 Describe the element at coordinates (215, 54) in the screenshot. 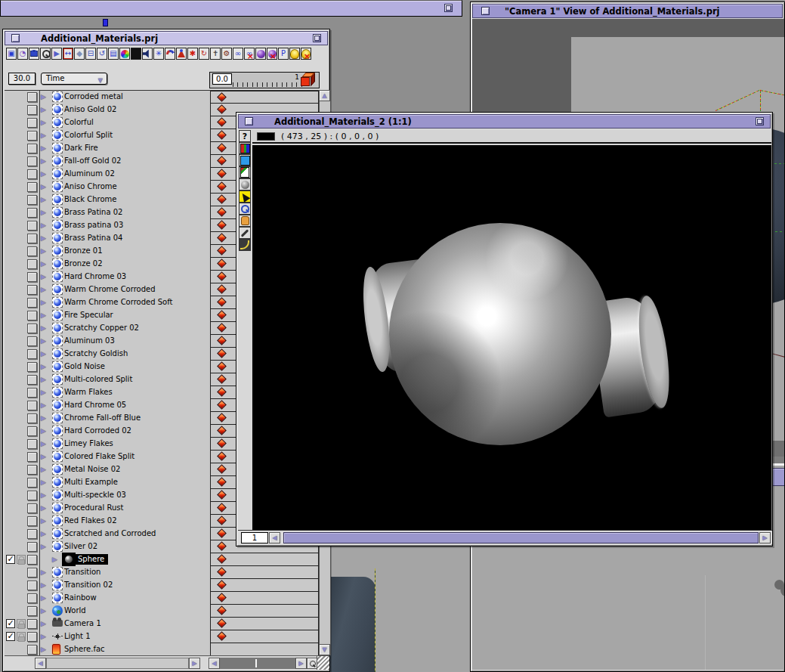

I see `figure-icon: ✝` at that location.